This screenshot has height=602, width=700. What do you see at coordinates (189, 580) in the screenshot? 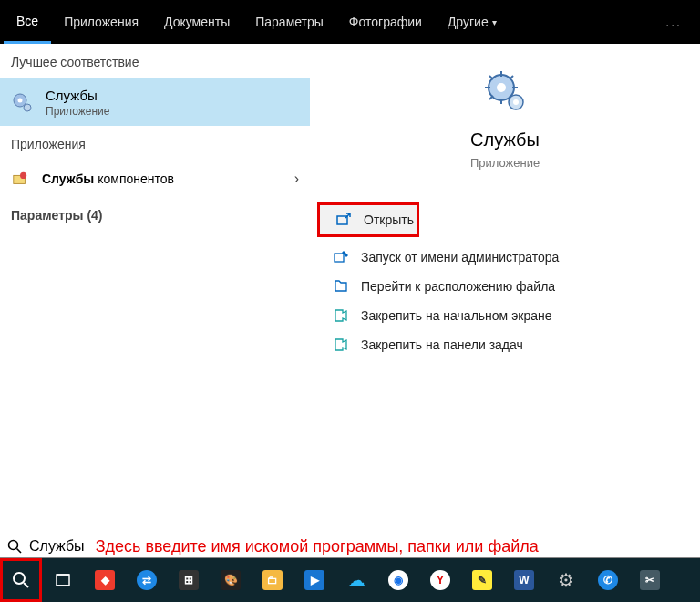
I see `calculator-icon: ⊞` at bounding box center [189, 580].